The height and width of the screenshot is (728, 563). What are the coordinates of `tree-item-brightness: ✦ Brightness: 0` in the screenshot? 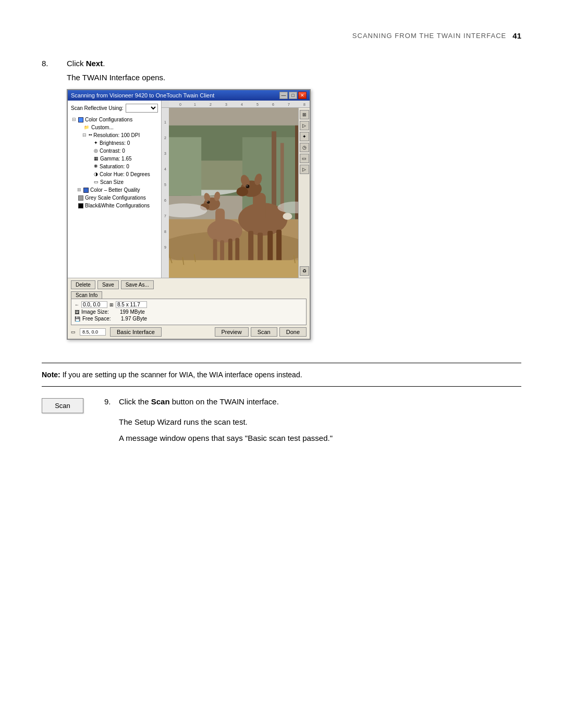 It's located at (115, 143).